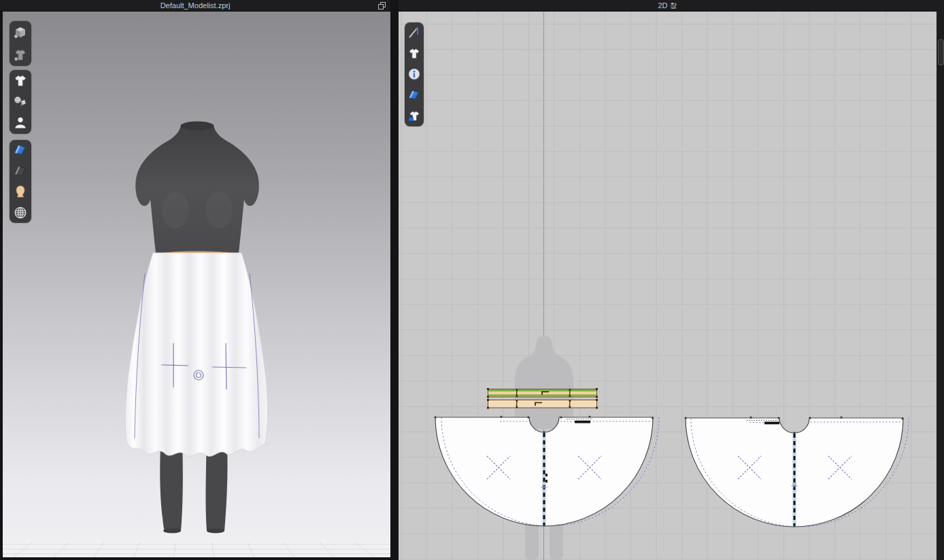 The height and width of the screenshot is (560, 944). What do you see at coordinates (197, 188) in the screenshot?
I see `mannequin-torso` at bounding box center [197, 188].